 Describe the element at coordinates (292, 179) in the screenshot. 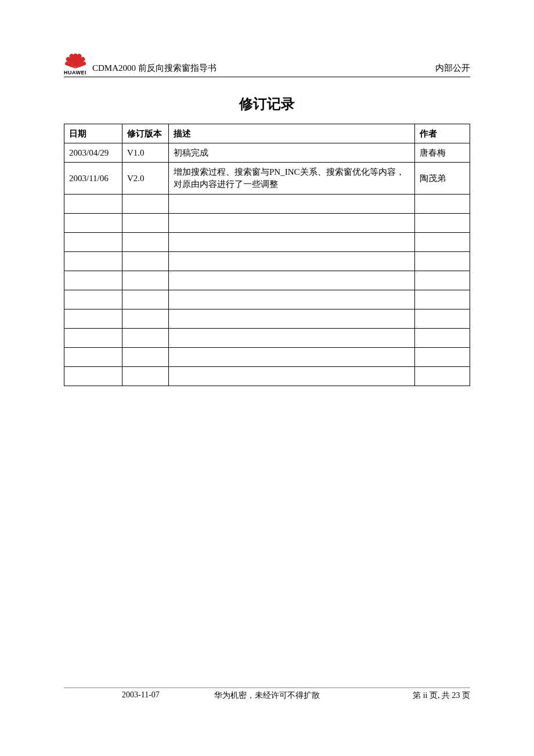

I see `cell-desc: 增加搜索过程、搜索窗与PN_INC关系、搜索窗优化等内容，对原由内容进行了一些调…` at that location.